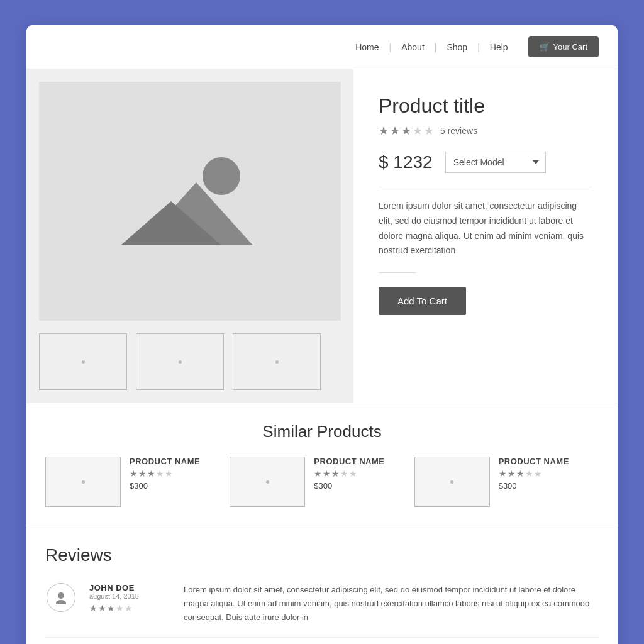  What do you see at coordinates (119, 608) in the screenshot?
I see `rs1-4: ★` at bounding box center [119, 608].